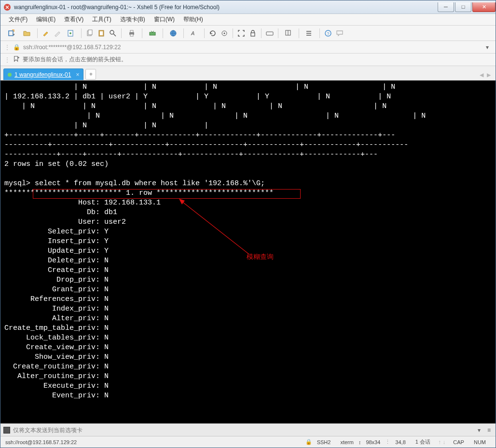  What do you see at coordinates (133, 19) in the screenshot?
I see `menu-tabs: 选项卡(B)` at bounding box center [133, 19].